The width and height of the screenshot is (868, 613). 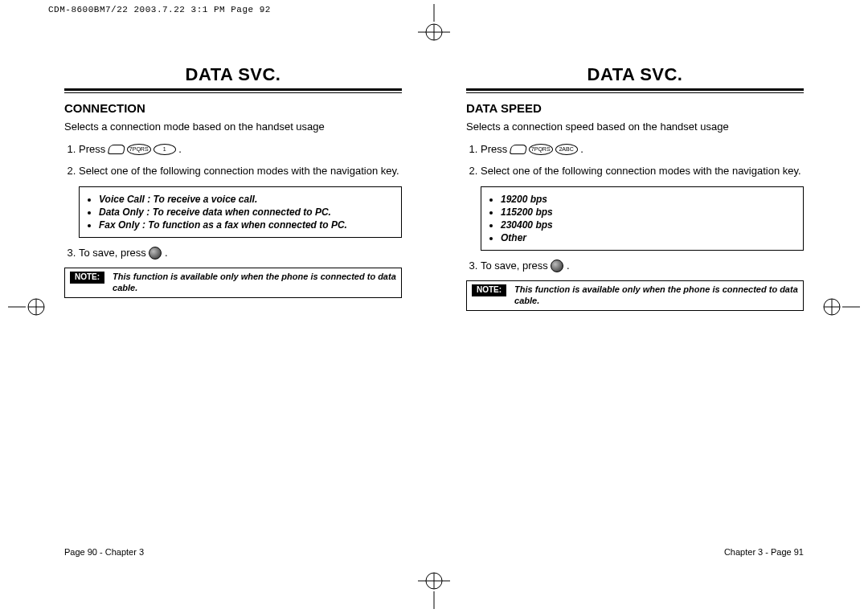 What do you see at coordinates (642, 149) in the screenshot?
I see `step-1: Press 7PQRS 2ABC .` at bounding box center [642, 149].